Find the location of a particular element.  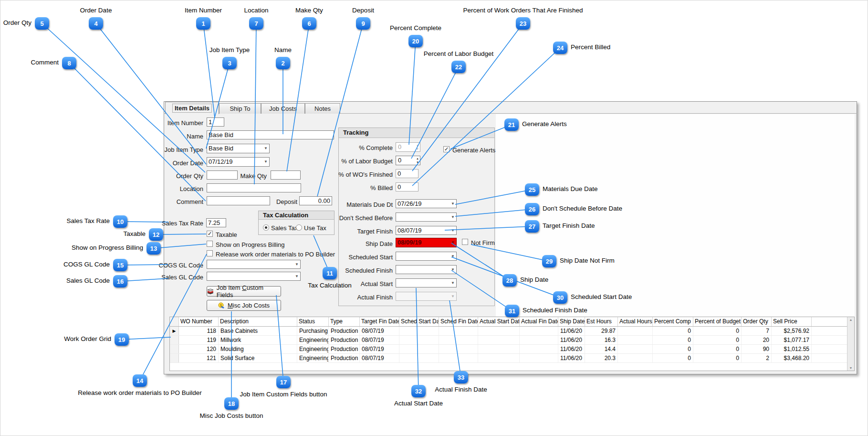

name-field: Base Bid is located at coordinates (270, 135).